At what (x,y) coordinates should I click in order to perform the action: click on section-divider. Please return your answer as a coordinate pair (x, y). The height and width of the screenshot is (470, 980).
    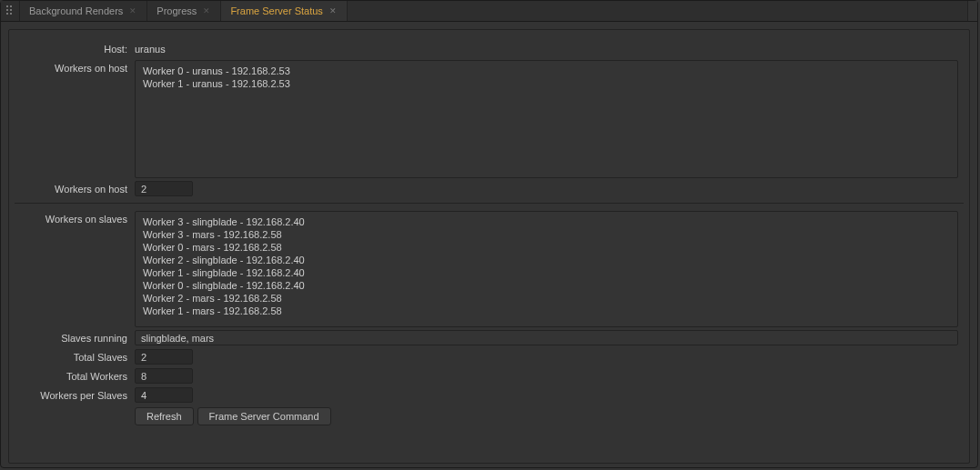
    Looking at the image, I should click on (490, 204).